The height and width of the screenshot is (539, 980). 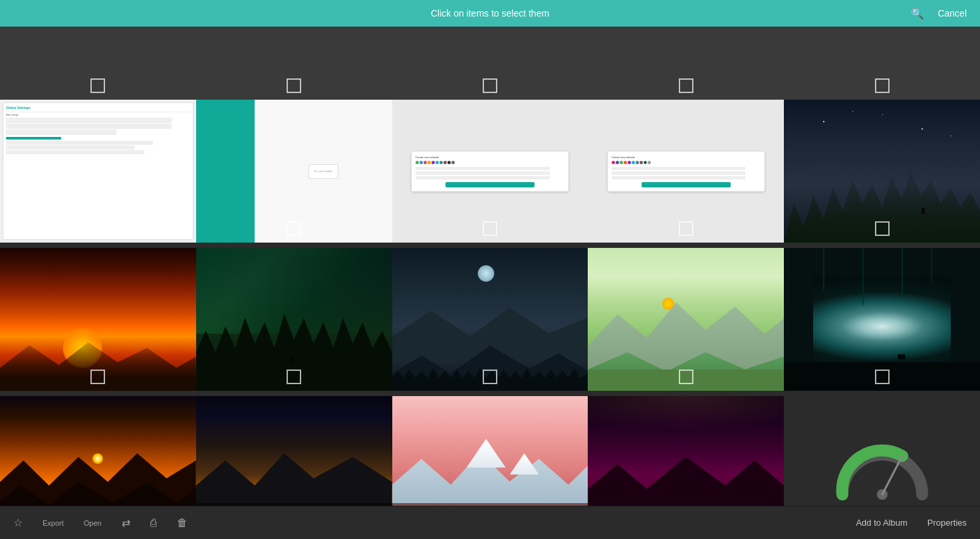 I want to click on photo-cell-r1c5, so click(x=882, y=63).